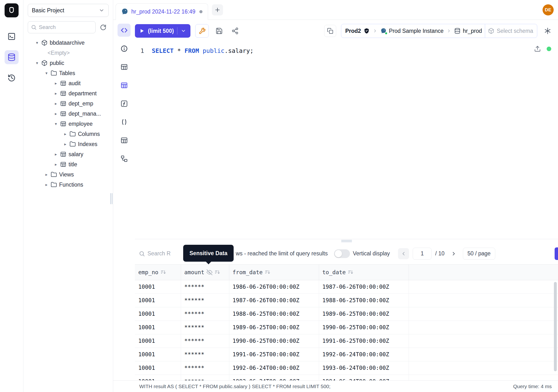  What do you see at coordinates (209, 253) in the screenshot?
I see `sensitive-data-tooltip: Sensitive Data` at bounding box center [209, 253].